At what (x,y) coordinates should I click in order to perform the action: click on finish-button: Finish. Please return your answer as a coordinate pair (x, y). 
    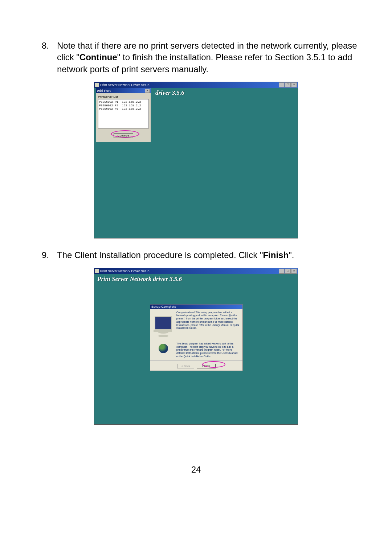
    Looking at the image, I should click on (206, 366).